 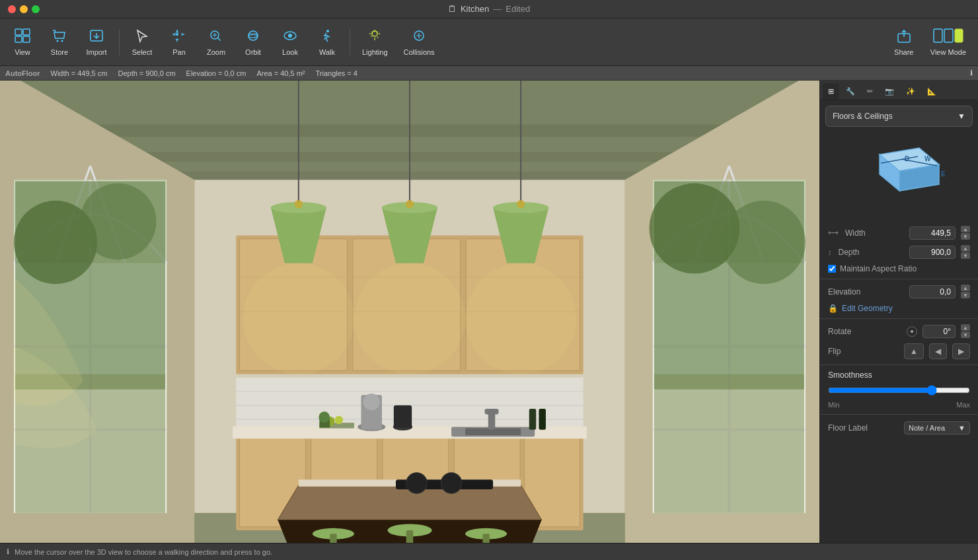 What do you see at coordinates (971, 73) in the screenshot?
I see `info-icon: ℹ` at bounding box center [971, 73].